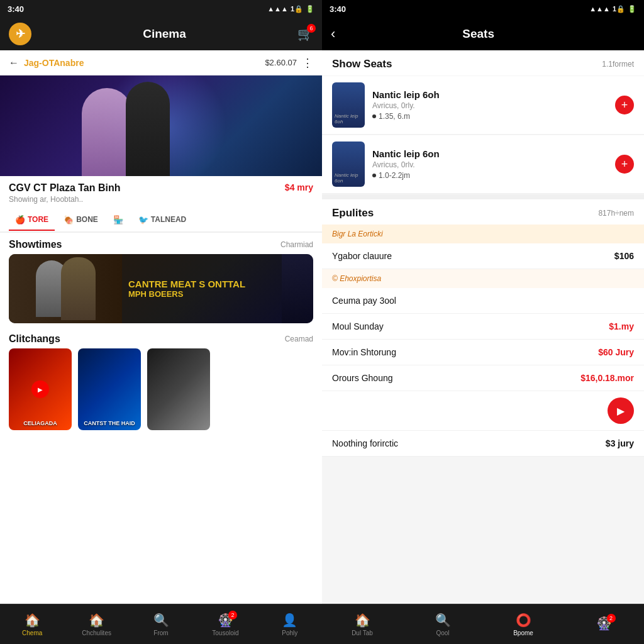 Image resolution: width=644 pixels, height=644 pixels. What do you see at coordinates (490, 94) in the screenshot?
I see `seat-name-1: Nantic leip 6oh` at bounding box center [490, 94].